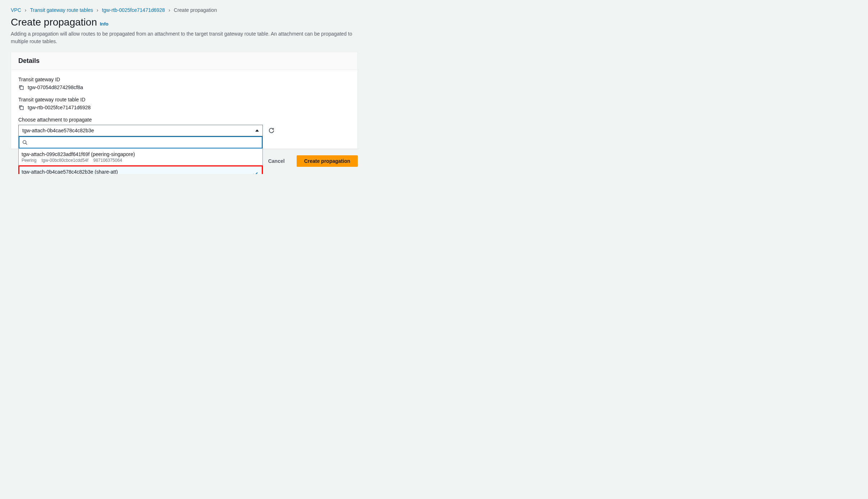  Describe the element at coordinates (184, 61) in the screenshot. I see `details-heading: Details` at that location.